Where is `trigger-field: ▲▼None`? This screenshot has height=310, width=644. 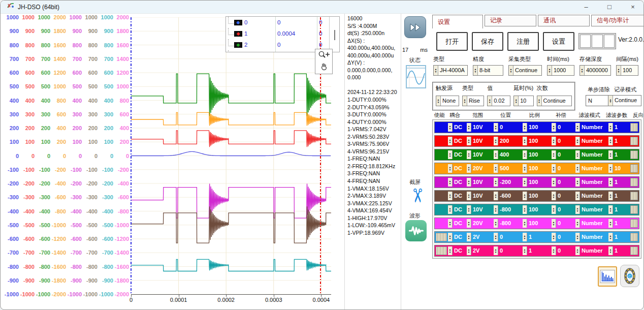
trigger-field: ▲▼None is located at coordinates (447, 101).